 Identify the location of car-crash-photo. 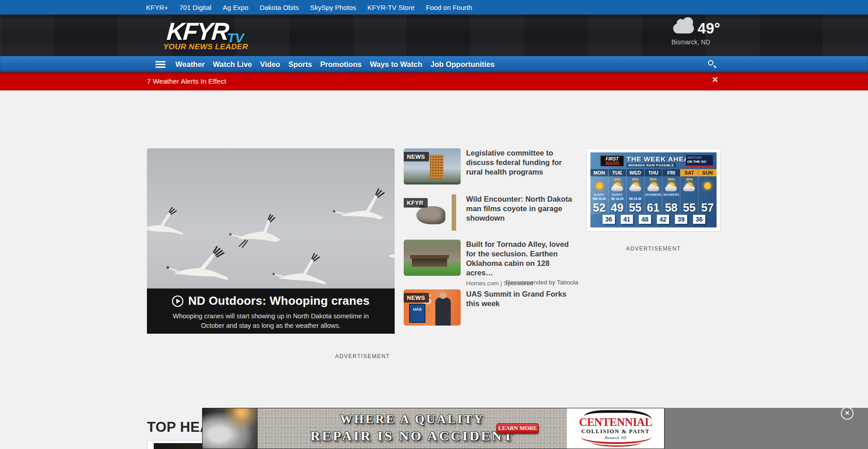
(230, 429).